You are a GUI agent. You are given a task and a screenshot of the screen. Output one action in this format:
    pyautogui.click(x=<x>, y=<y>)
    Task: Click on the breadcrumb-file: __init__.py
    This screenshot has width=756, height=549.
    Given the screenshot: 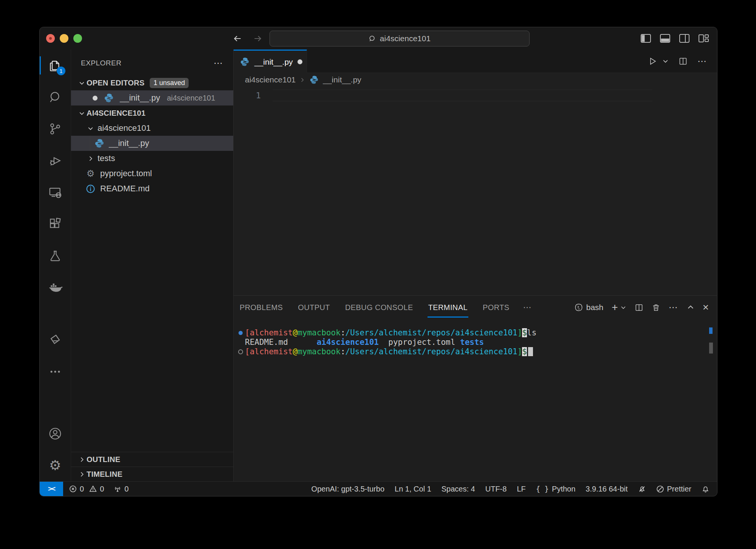 What is the action you would take?
    pyautogui.click(x=342, y=80)
    